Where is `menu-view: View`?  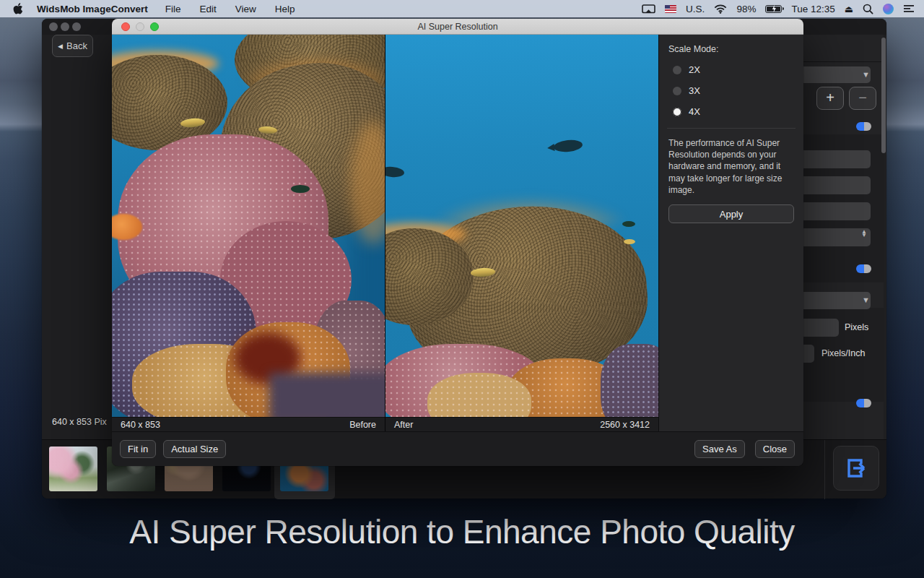
menu-view: View is located at coordinates (245, 9).